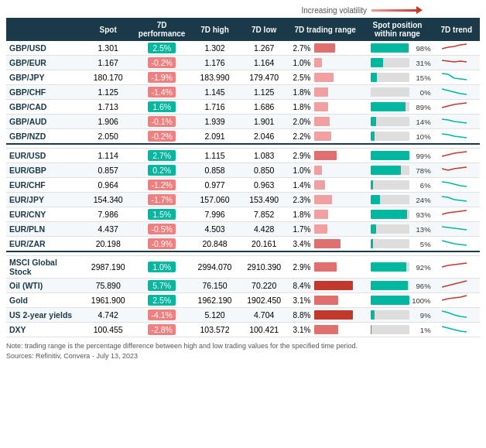 This screenshot has height=448, width=486. Describe the element at coordinates (264, 170) in the screenshot. I see `low-value: 0.850` at that location.